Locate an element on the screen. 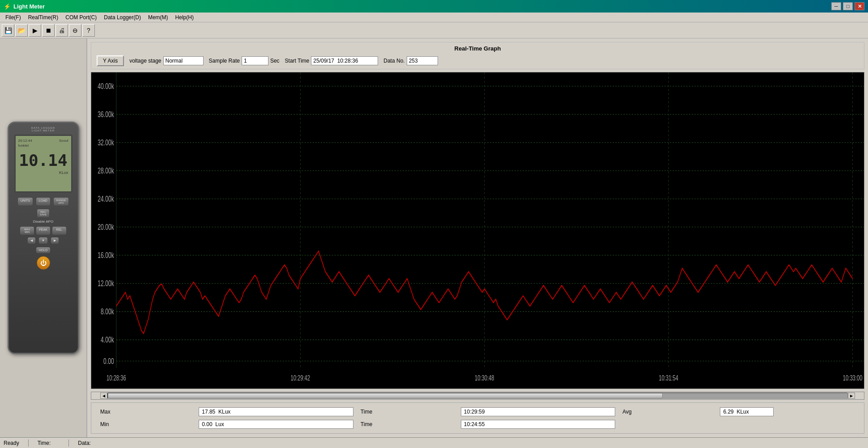  menu-datalogger: Data Logger(D) is located at coordinates (123, 17).